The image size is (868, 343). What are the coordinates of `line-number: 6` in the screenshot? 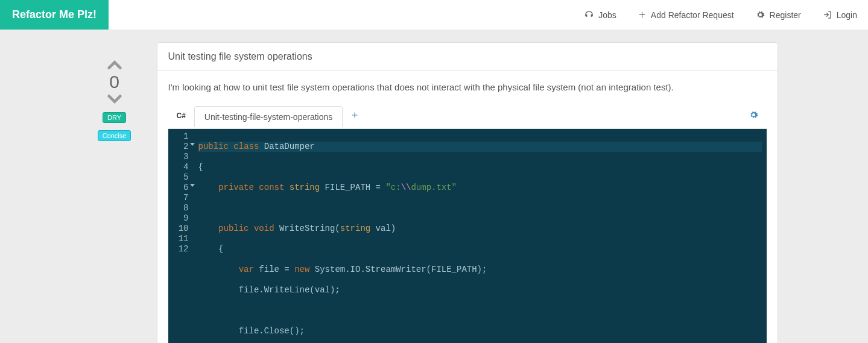 It's located at (182, 188).